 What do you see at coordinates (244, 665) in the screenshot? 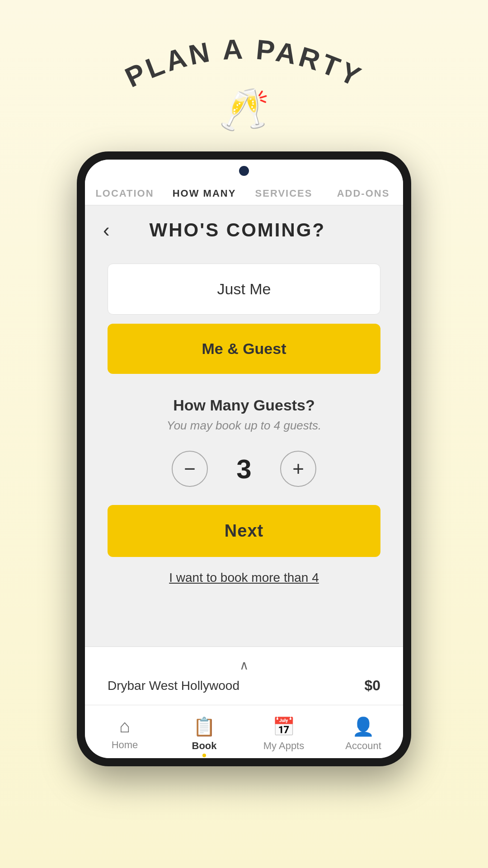
I see `chevron-up-icon: ∧` at bounding box center [244, 665].